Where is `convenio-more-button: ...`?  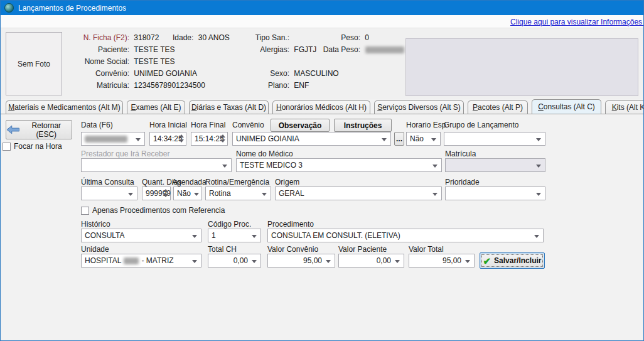 convenio-more-button: ... is located at coordinates (399, 139).